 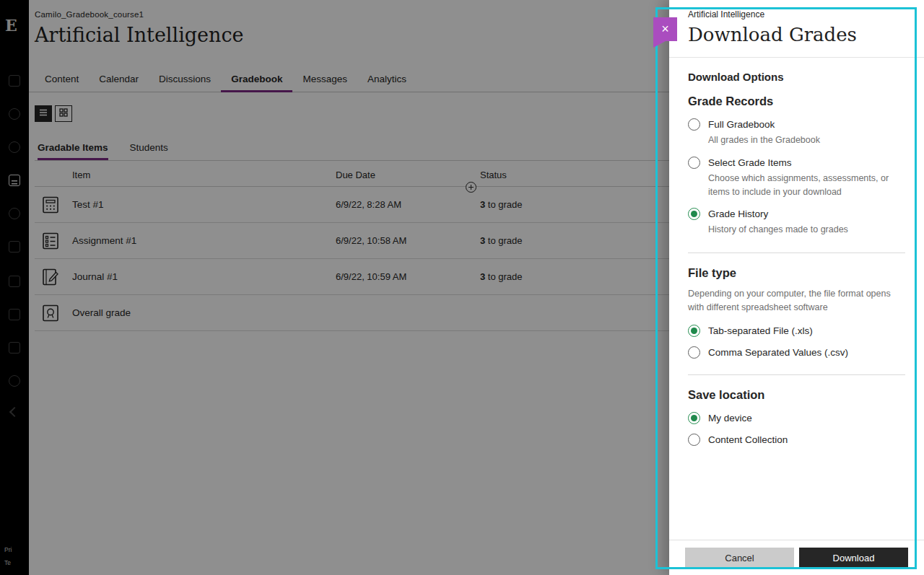 What do you see at coordinates (797, 222) in the screenshot?
I see `radio-option-grade-history: Grade History History of changes made to…` at bounding box center [797, 222].